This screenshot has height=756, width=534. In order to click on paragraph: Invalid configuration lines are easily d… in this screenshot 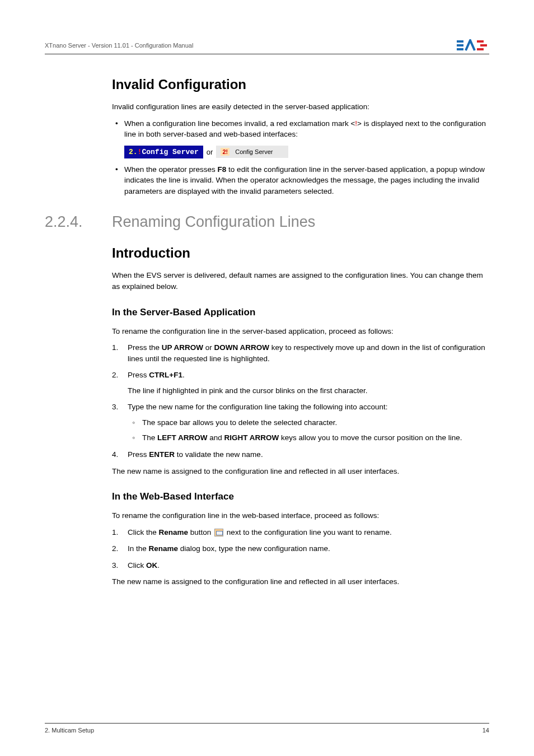, I will do `click(301, 107)`.